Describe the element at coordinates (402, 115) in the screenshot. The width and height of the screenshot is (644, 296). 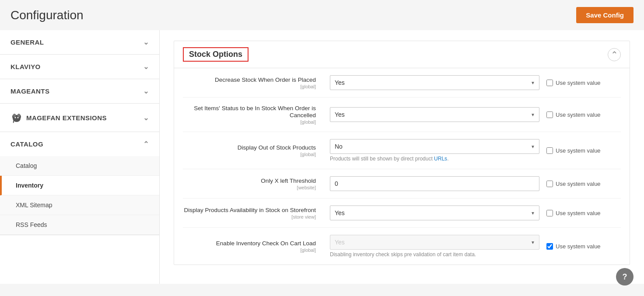
I see `config-row-set-items-status: Set Items' Status to be In Stock When Or…` at that location.